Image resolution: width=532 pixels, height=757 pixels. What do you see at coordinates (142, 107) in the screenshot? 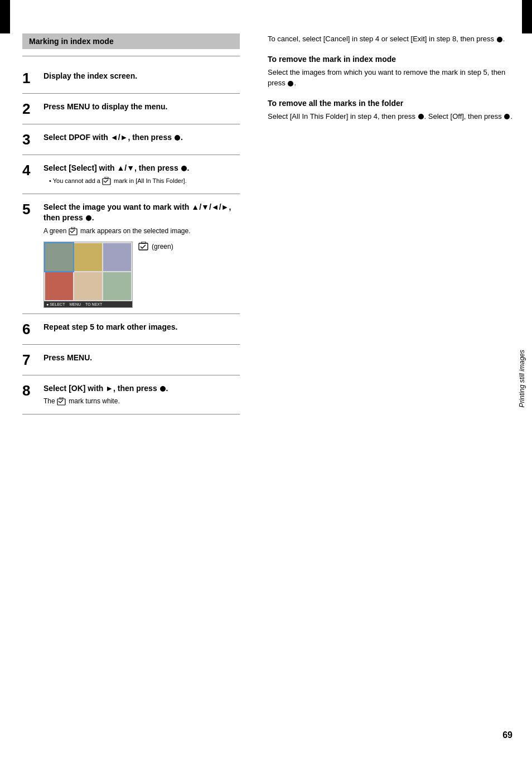
I see `step-2-content: Press MENU to display the menu.` at bounding box center [142, 107].